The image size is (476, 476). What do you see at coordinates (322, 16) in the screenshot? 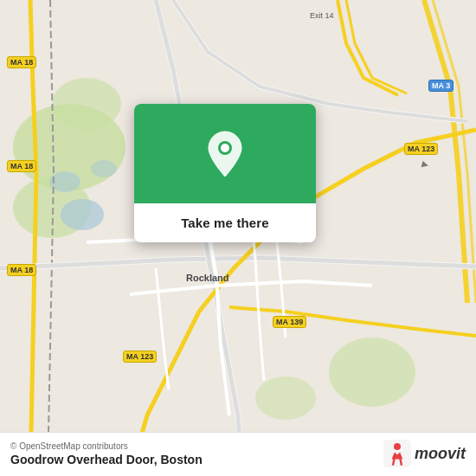
I see `exit-label: Exit 14` at bounding box center [322, 16].